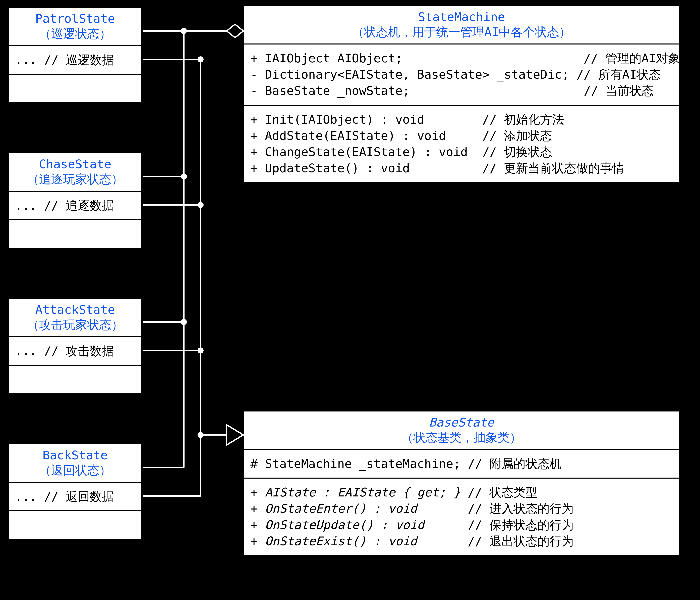 The width and height of the screenshot is (700, 600). I want to click on class-methods: + Init(IAIObject) : void // 初始化方法 + AddS…, so click(461, 144).